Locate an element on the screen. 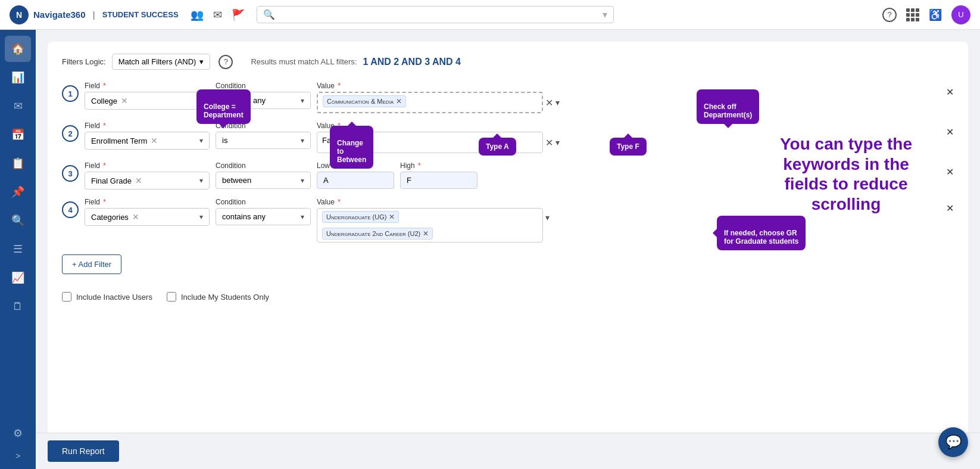 The image size is (980, 469). sidebar-item-home: 🏠 is located at coordinates (18, 49).